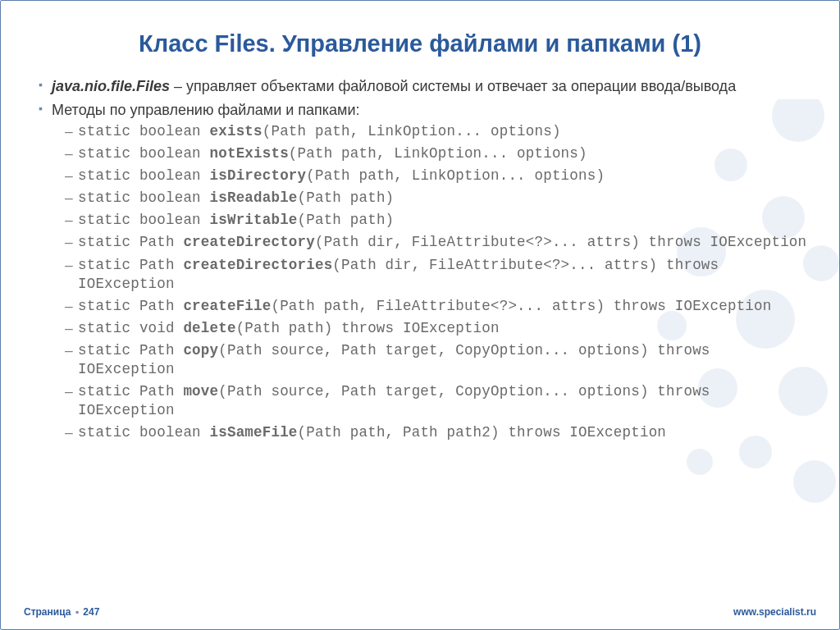 The height and width of the screenshot is (630, 840). Describe the element at coordinates (431, 199) in the screenshot. I see `method-signature: static boolean isReadable(Path path)` at that location.